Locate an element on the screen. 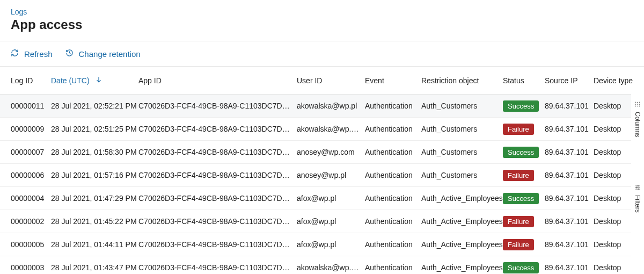  col-date: Date (UTC) is located at coordinates (94, 81).